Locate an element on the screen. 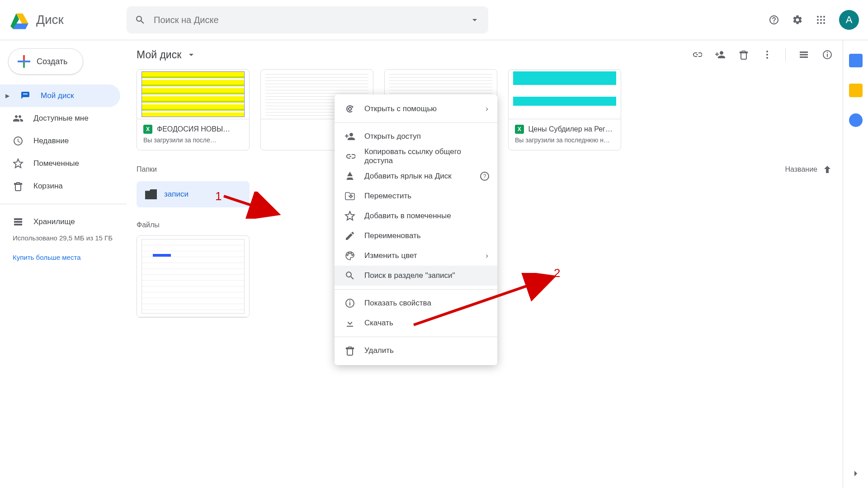  sidebar-item-label: Недавние is located at coordinates (51, 141).